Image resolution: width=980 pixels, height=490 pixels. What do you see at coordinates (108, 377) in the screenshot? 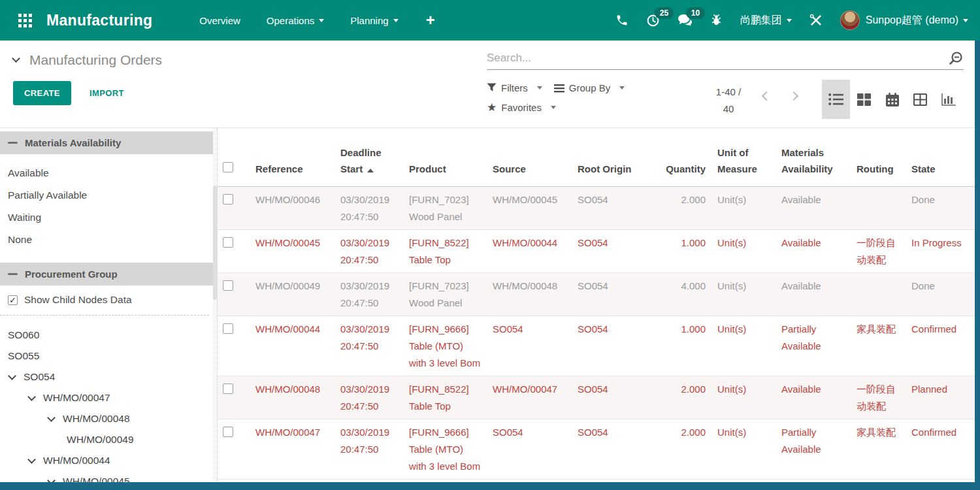
I see `tree-node: SO054` at bounding box center [108, 377].